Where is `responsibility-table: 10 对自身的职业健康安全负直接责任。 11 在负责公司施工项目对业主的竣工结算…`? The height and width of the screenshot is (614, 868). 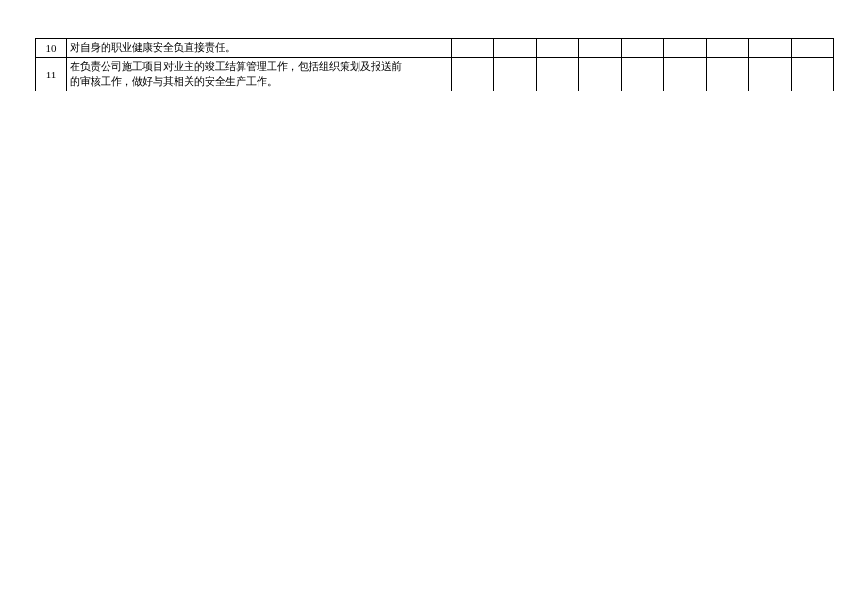
responsibility-table: 10 对自身的职业健康安全负直接责任。 11 在负责公司施工项目对业主的竣工结算… is located at coordinates (434, 64).